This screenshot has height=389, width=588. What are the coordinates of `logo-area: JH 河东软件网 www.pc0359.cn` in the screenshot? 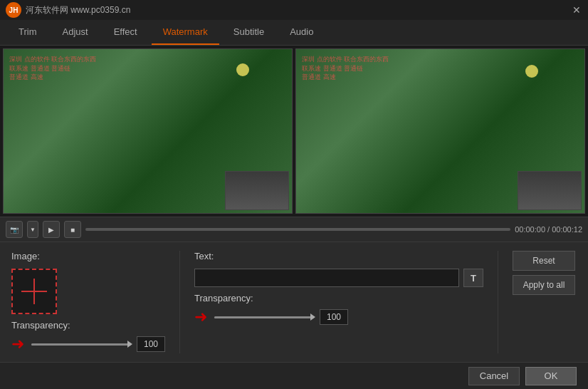 It's located at (68, 10).